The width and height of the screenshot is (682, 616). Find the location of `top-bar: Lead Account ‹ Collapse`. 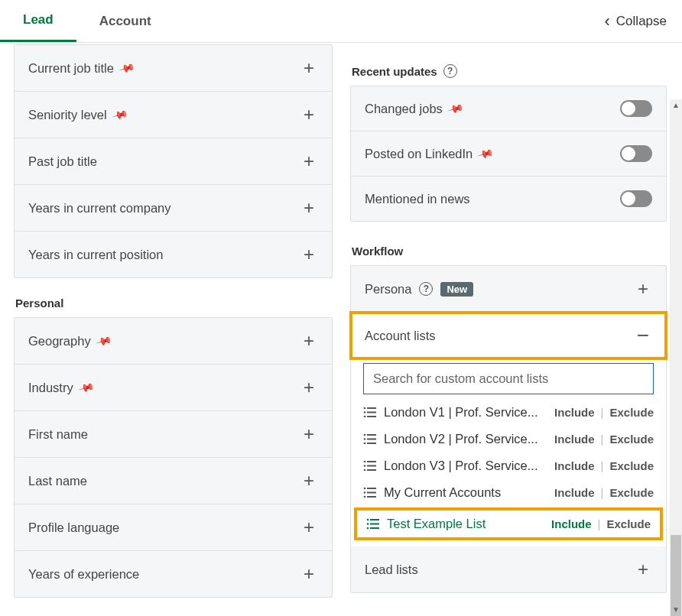

top-bar: Lead Account ‹ Collapse is located at coordinates (341, 21).